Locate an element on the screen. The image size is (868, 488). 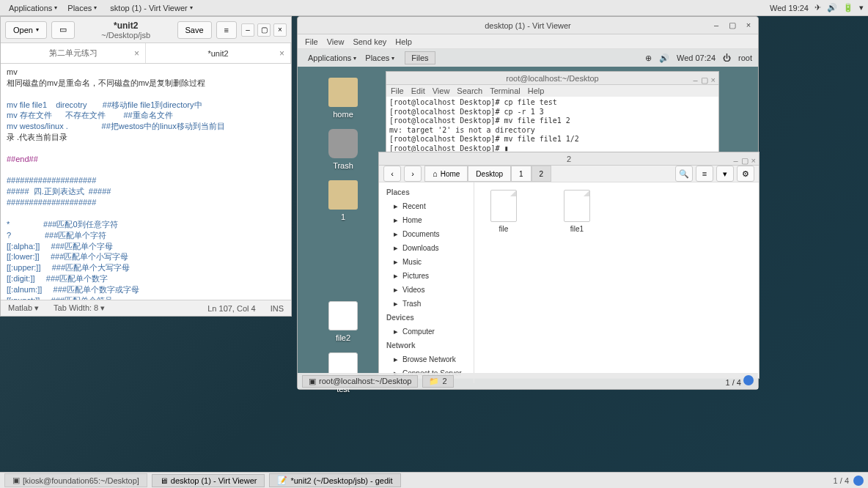
sidebar-item-videos: ▸Videos is located at coordinates (427, 290).